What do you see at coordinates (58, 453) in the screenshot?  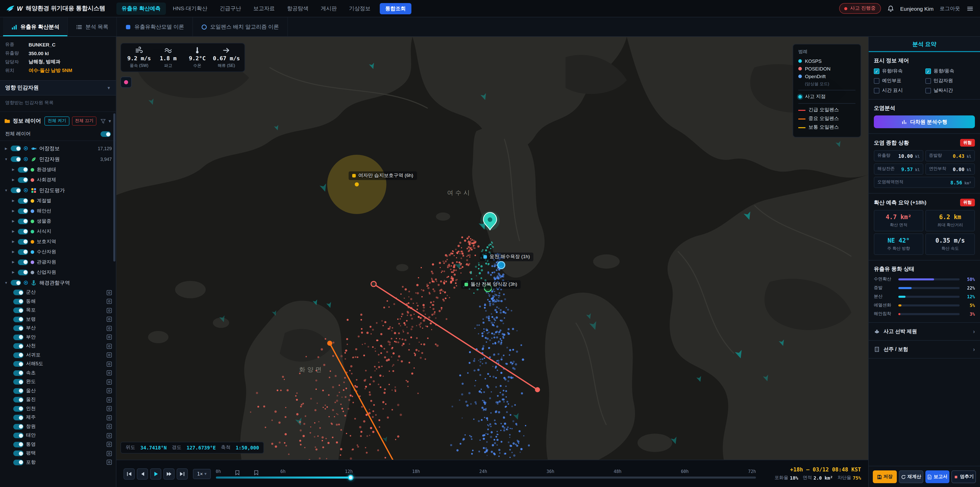 I see `region-item-18: 평택` at bounding box center [58, 453].